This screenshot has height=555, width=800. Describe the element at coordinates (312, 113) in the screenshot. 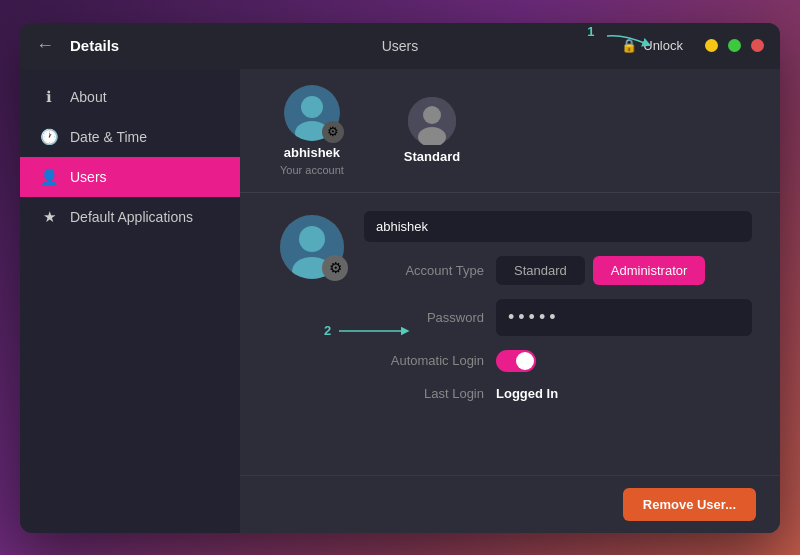

I see `primary-avatar-container: ⚙` at that location.